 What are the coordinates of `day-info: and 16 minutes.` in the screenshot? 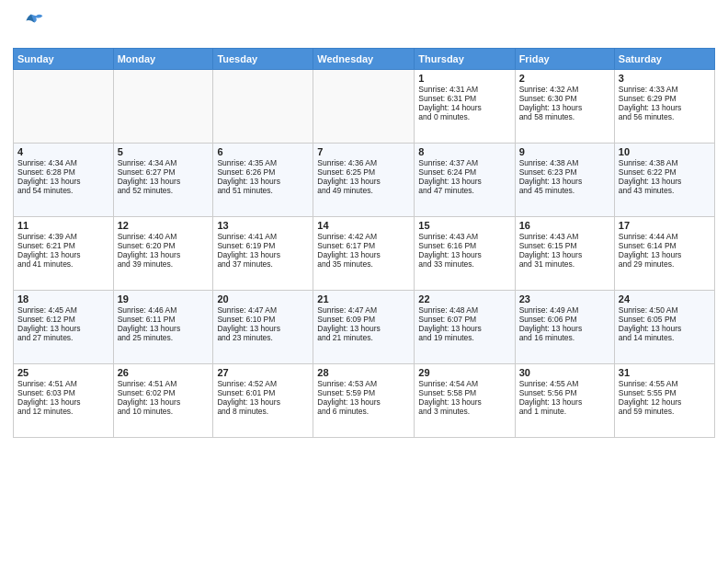 It's located at (564, 338).